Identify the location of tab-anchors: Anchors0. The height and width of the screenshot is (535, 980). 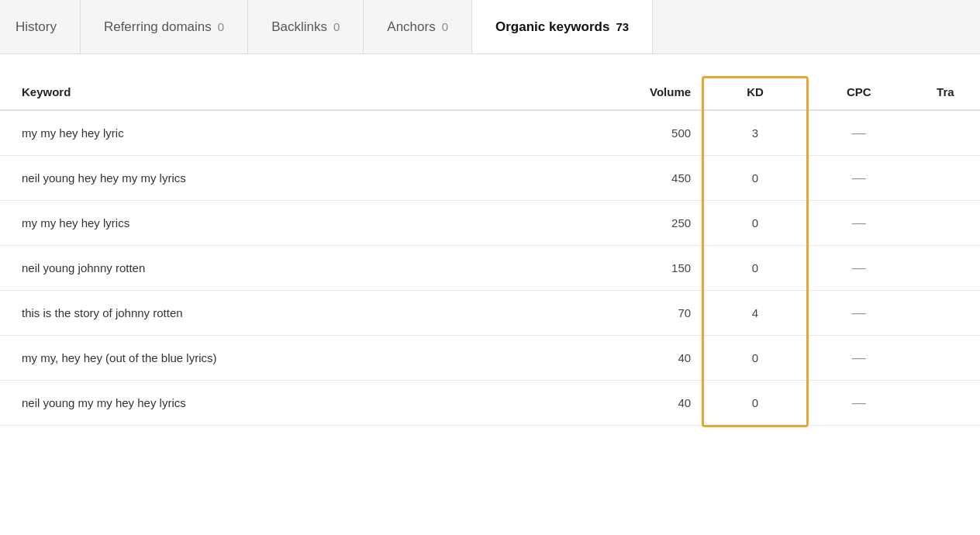
(418, 26).